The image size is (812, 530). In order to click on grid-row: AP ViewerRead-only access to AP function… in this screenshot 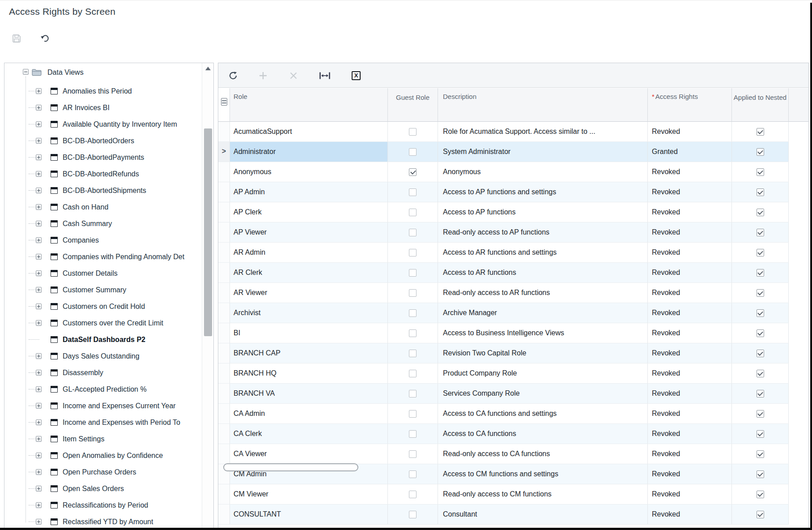, I will do `click(504, 233)`.